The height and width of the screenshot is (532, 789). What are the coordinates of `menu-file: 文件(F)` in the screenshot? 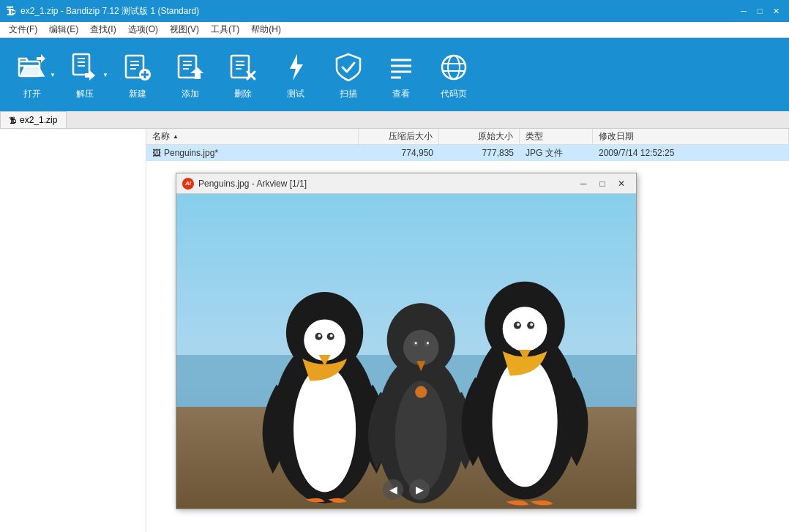 It's located at (23, 29).